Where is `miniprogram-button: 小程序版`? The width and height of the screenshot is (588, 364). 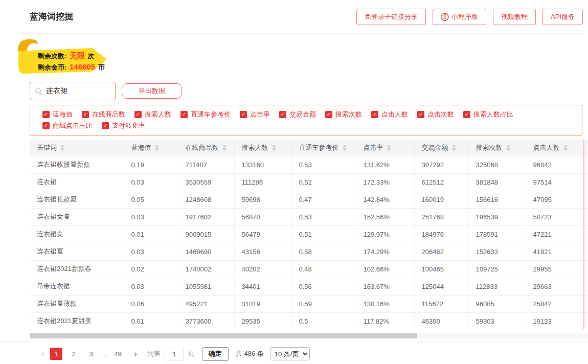 miniprogram-button: 小程序版 is located at coordinates (459, 17).